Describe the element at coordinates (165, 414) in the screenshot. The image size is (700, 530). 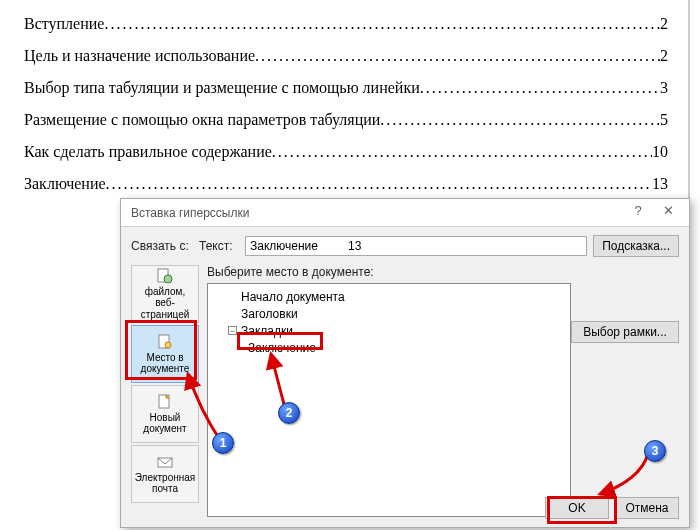
I see `linkto-new-document: Новый документ` at that location.